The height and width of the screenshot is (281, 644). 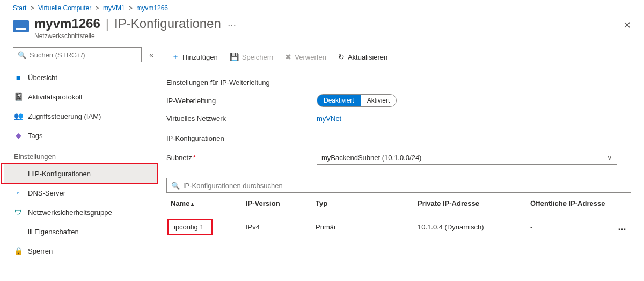 I want to click on cell-type: Primär, so click(x=367, y=227).